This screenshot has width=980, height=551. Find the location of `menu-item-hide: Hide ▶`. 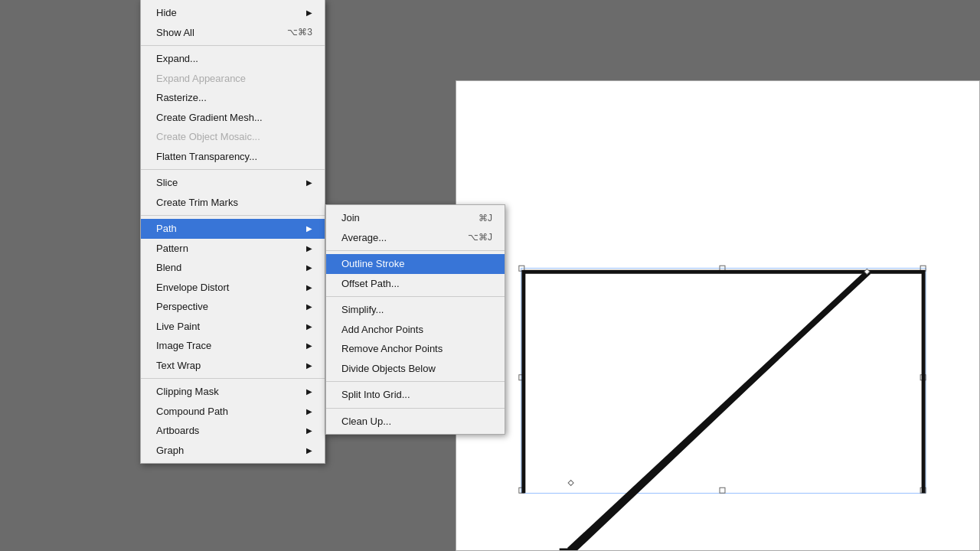

menu-item-hide: Hide ▶ is located at coordinates (233, 13).